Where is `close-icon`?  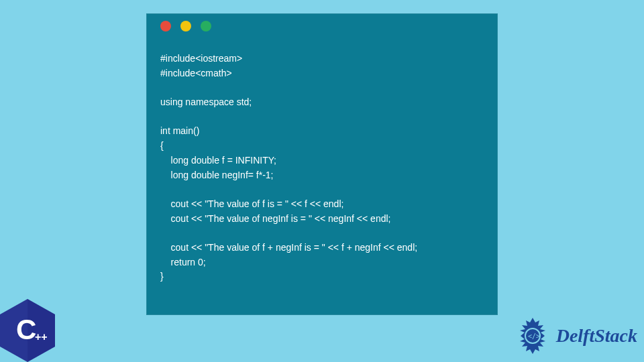
close-icon is located at coordinates (166, 26).